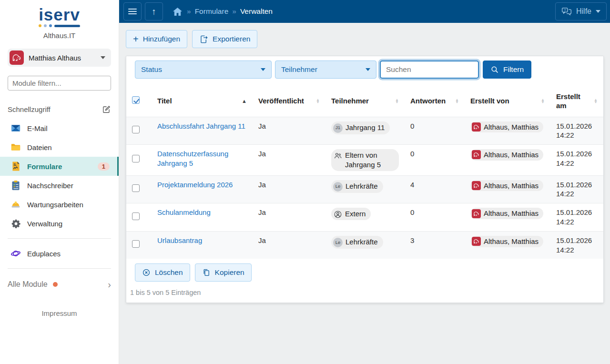 This screenshot has width=610, height=364. I want to click on user-name: Matthias Althaus, so click(62, 58).